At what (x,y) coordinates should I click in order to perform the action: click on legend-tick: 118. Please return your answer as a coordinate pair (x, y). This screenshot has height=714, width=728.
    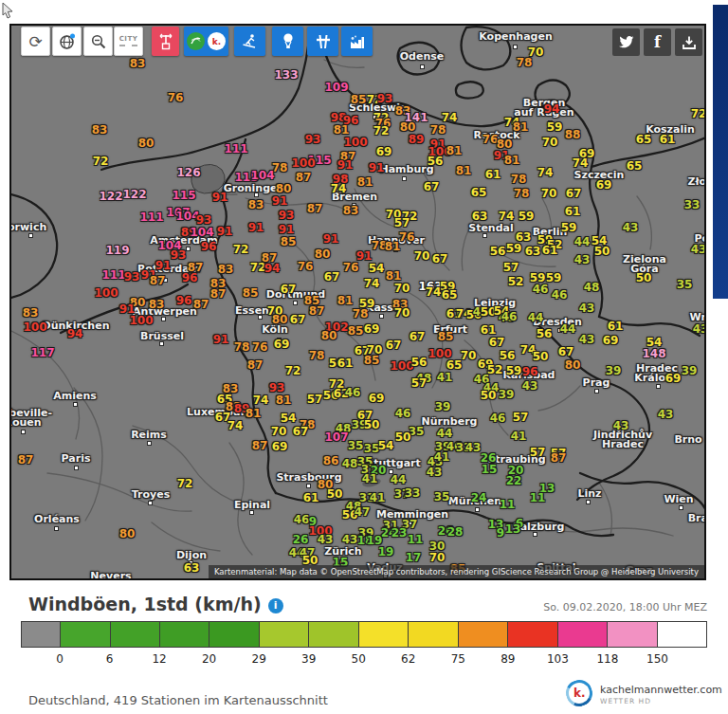
    Looking at the image, I should click on (607, 659).